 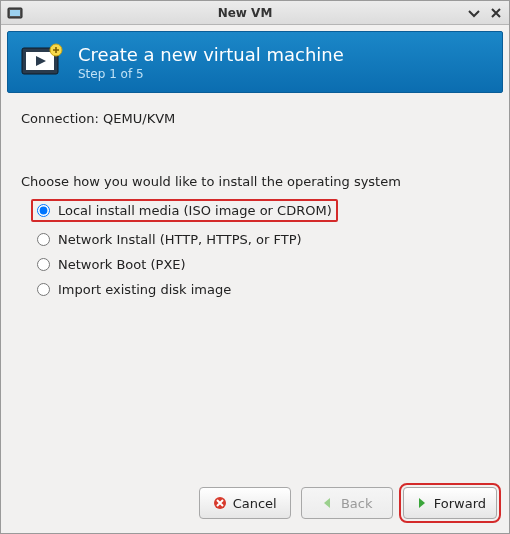 What do you see at coordinates (211, 54) in the screenshot?
I see `banner-heading: Create a new virtual machine` at bounding box center [211, 54].